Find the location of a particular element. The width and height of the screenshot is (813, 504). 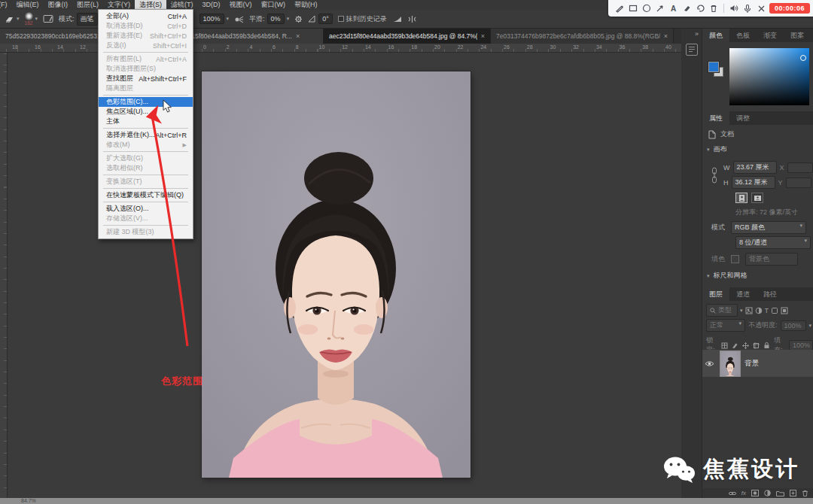

y-field is located at coordinates (799, 183).